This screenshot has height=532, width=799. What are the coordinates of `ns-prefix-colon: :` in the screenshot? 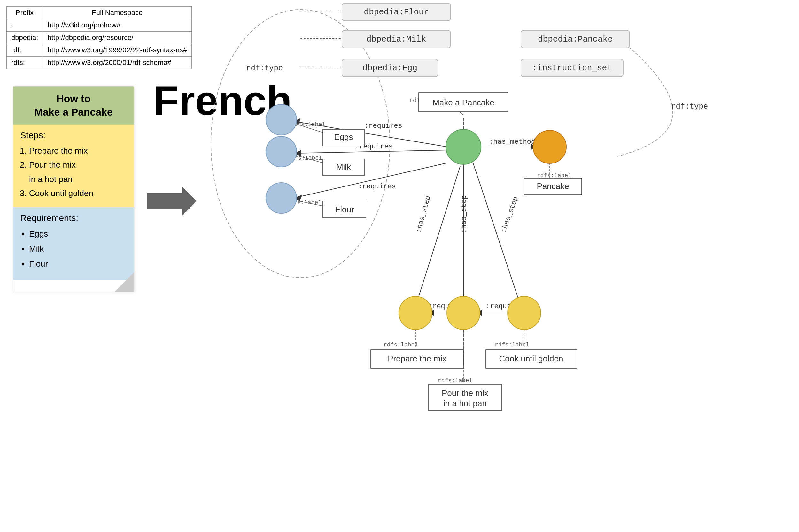 It's located at (25, 25).